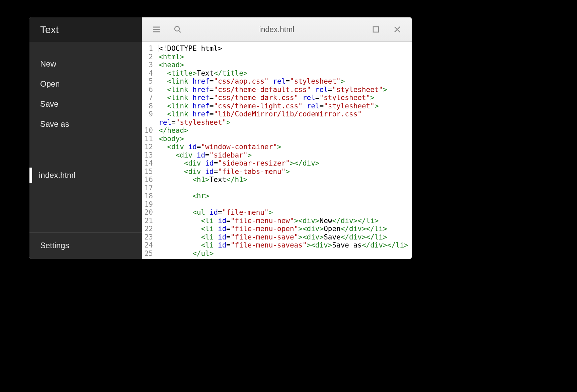  I want to click on file-menu-open: Open, so click(86, 84).